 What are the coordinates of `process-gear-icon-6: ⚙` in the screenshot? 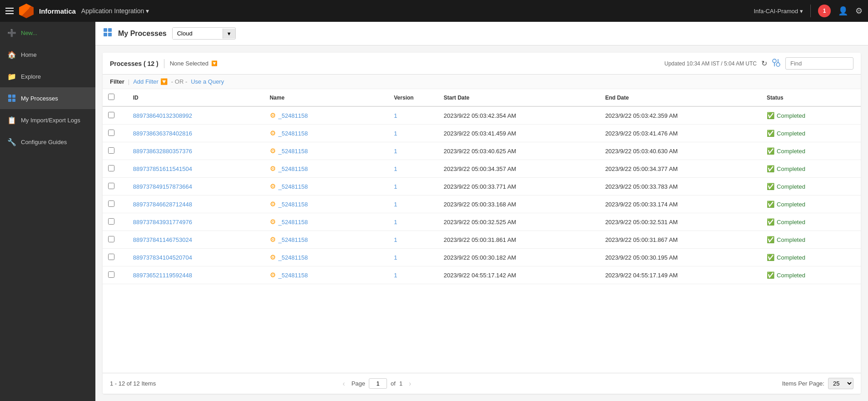 It's located at (273, 222).